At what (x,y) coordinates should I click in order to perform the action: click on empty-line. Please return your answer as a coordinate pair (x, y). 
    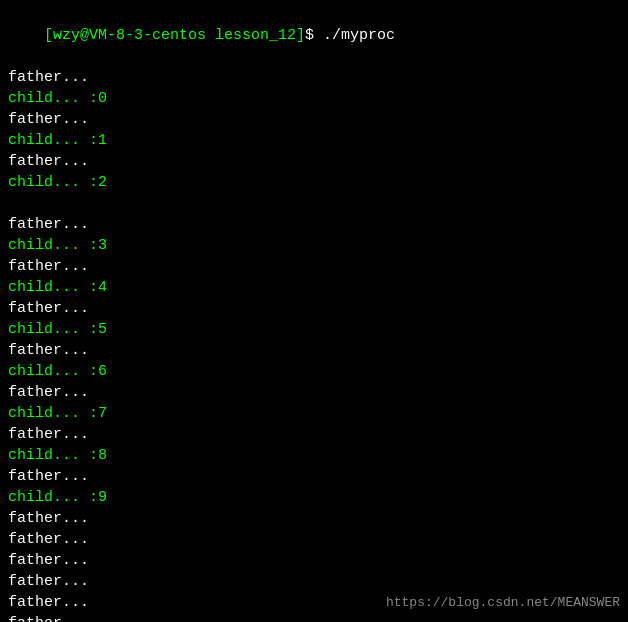
    Looking at the image, I should click on (314, 204).